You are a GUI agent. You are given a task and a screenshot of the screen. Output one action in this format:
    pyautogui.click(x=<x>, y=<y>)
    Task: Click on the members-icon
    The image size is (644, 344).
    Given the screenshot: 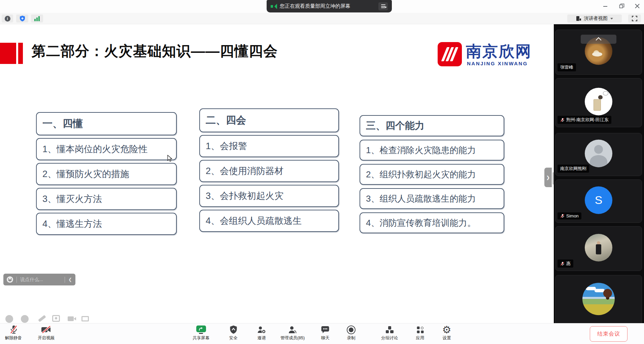 What is the action you would take?
    pyautogui.click(x=293, y=330)
    